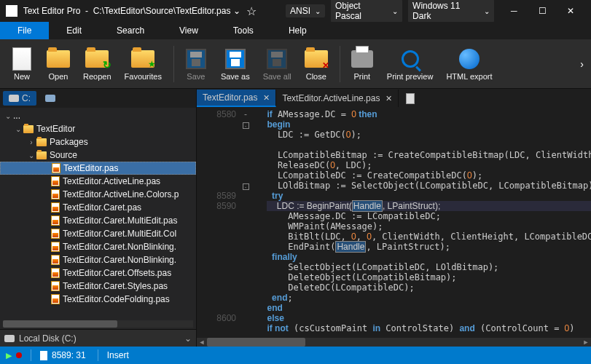 The width and height of the screenshot is (591, 364). What do you see at coordinates (196, 59) in the screenshot?
I see `save-icon` at bounding box center [196, 59].